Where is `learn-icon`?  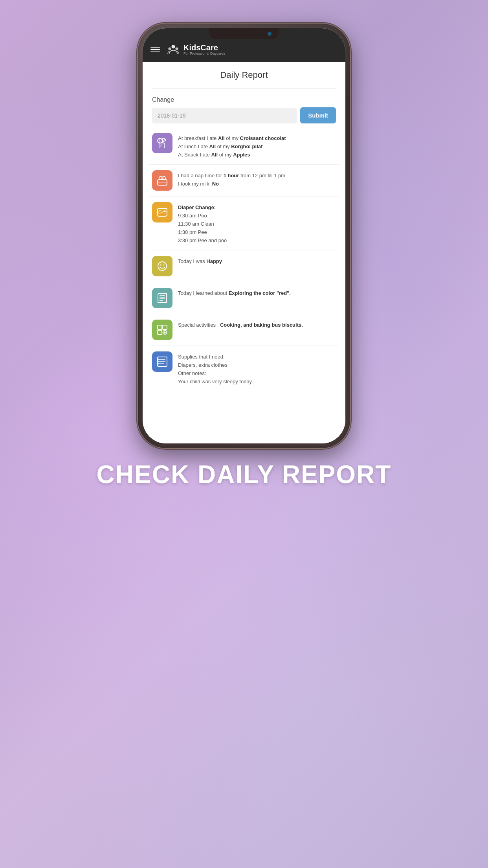 learn-icon is located at coordinates (162, 298).